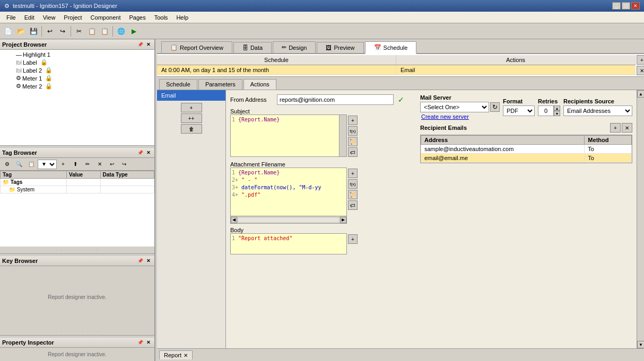 Image resolution: width=644 pixels, height=361 pixels. Describe the element at coordinates (182, 17) in the screenshot. I see `menu-help: Help` at that location.